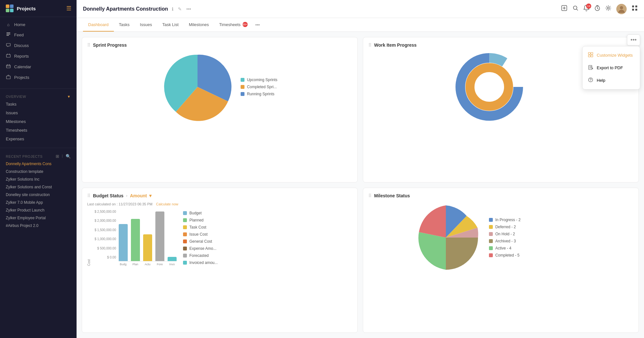 The width and height of the screenshot is (644, 338). I want to click on sidebar-item-label: Home, so click(20, 24).